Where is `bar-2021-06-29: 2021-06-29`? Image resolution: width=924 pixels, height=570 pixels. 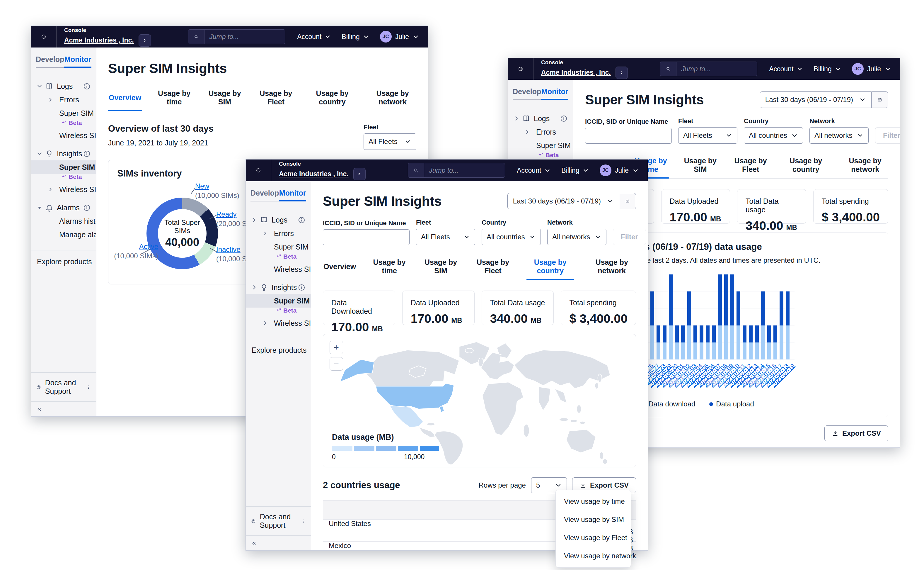 bar-2021-06-29: 2021-06-29 is located at coordinates (664, 317).